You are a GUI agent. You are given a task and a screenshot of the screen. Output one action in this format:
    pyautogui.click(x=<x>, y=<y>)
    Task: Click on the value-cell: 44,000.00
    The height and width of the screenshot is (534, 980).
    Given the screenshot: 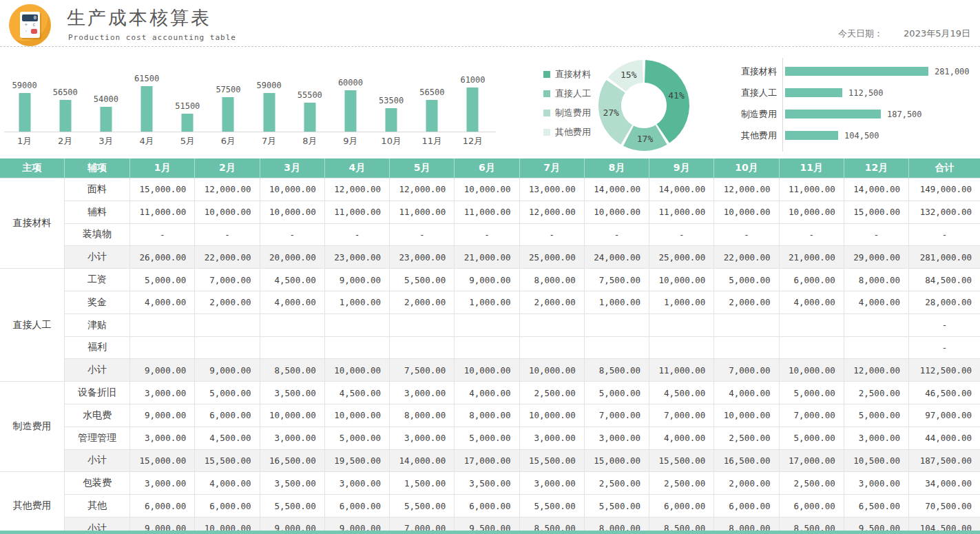 What is the action you would take?
    pyautogui.click(x=945, y=438)
    